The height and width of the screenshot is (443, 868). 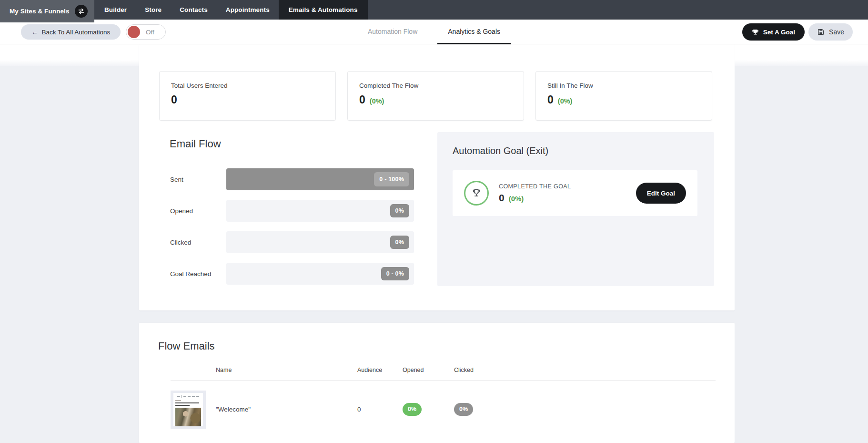 What do you see at coordinates (435, 86) in the screenshot?
I see `stat-label: Completed The Flow` at bounding box center [435, 86].